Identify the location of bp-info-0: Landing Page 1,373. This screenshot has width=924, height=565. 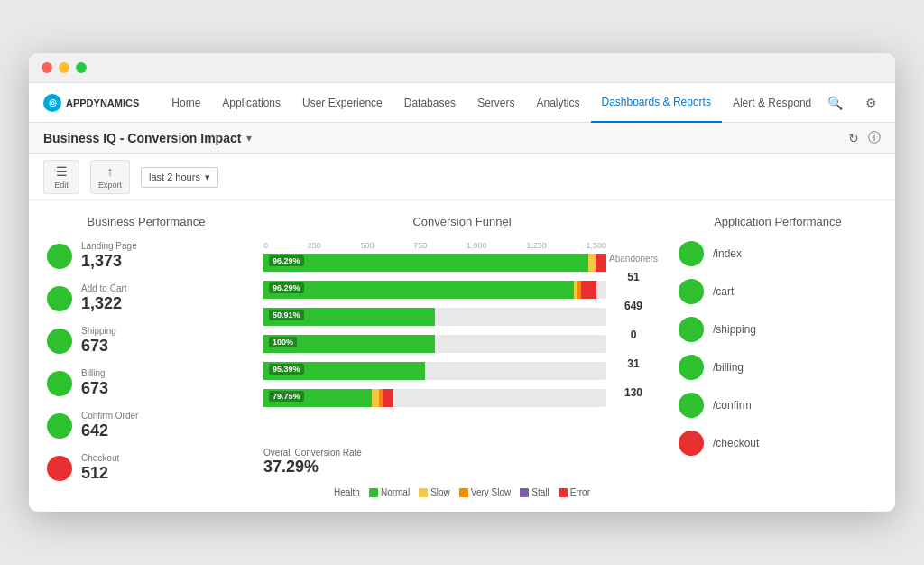
(109, 256).